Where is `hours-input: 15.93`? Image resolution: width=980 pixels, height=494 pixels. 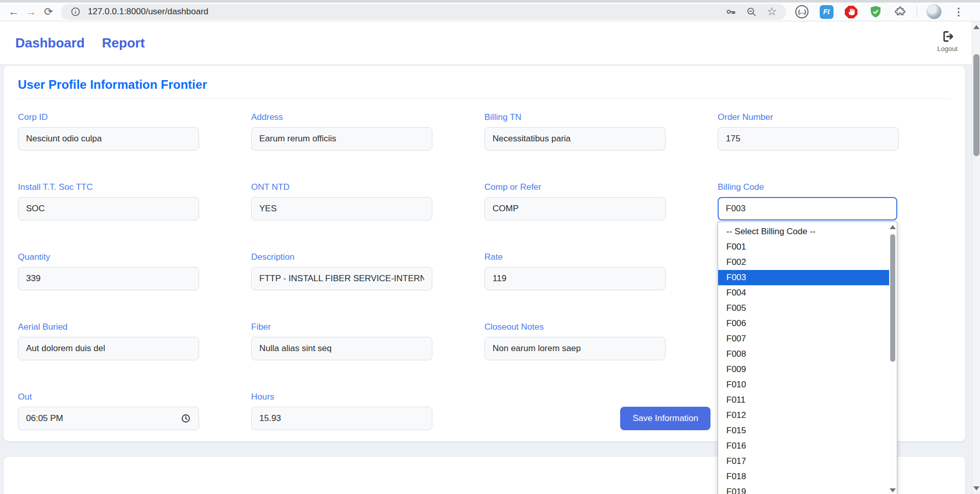 hours-input: 15.93 is located at coordinates (342, 418).